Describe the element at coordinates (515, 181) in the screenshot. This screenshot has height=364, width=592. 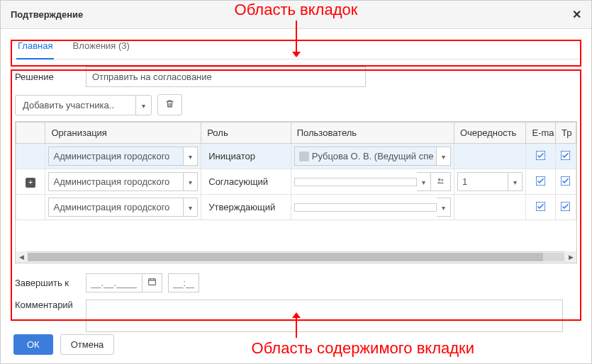
I see `order-dropdown` at that location.